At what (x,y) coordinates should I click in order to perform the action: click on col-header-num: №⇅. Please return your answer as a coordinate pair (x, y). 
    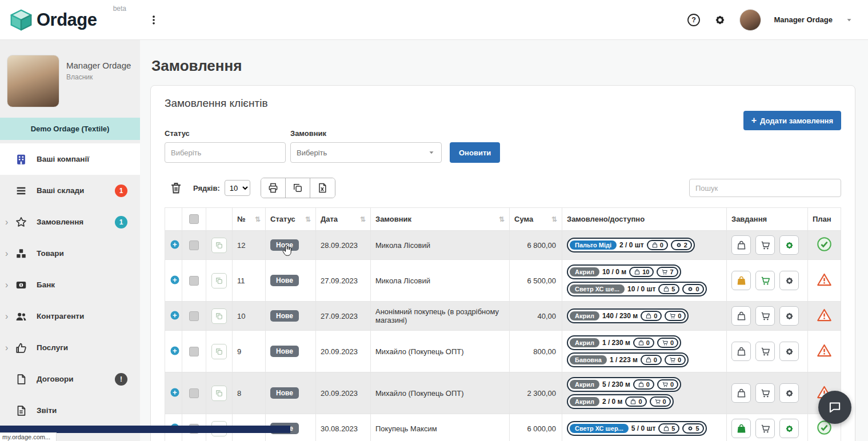
    Looking at the image, I should click on (249, 219).